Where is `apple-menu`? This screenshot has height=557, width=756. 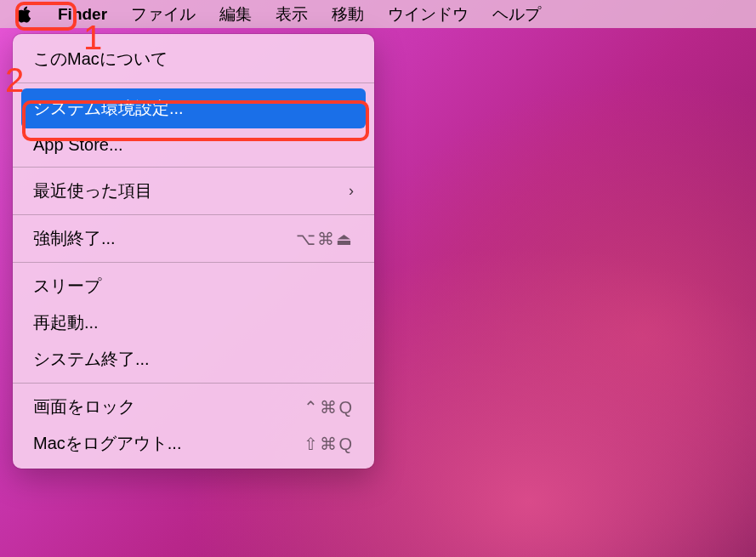
apple-menu is located at coordinates (26, 14).